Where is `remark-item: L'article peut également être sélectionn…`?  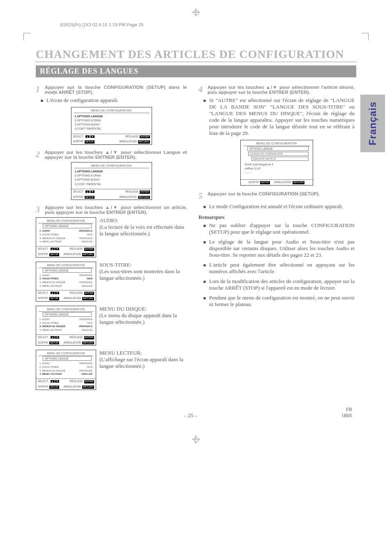
remark-item: L'article peut également être sélectionn… is located at coordinates (277, 268).